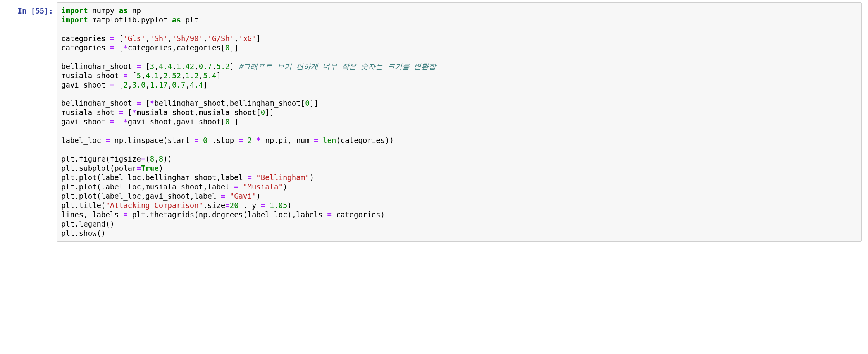  Describe the element at coordinates (459, 141) in the screenshot. I see `code-line: label_loc = np.linspace(start = 0 ,stop …` at that location.